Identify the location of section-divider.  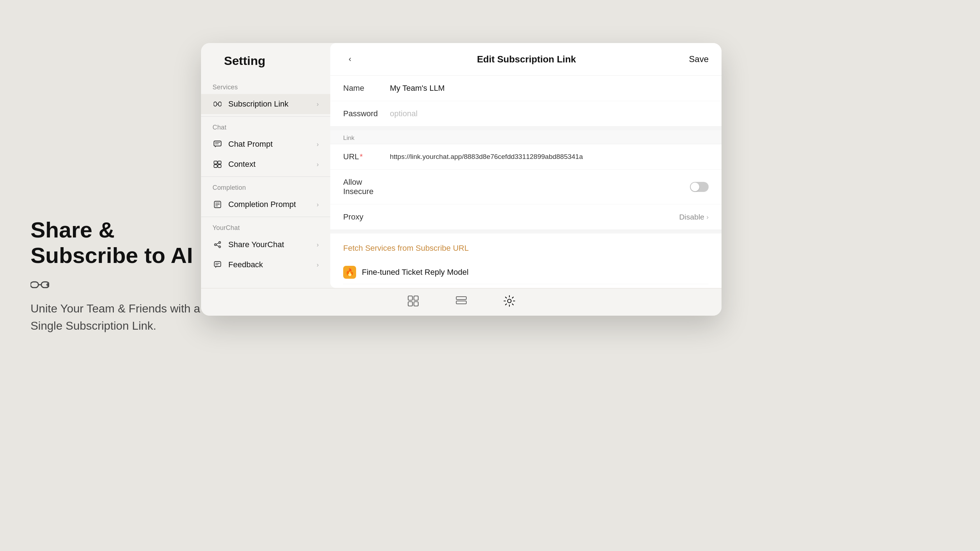
(526, 129).